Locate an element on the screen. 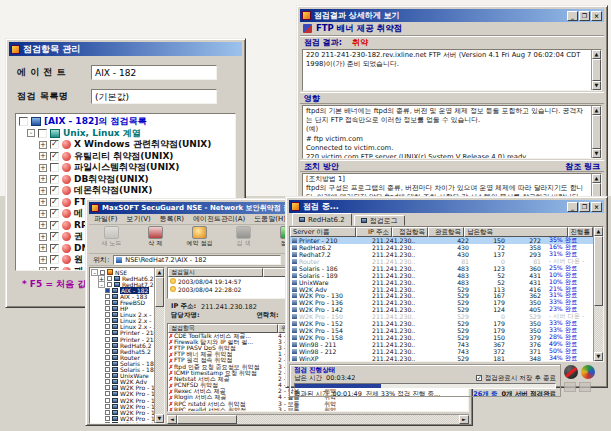  toolbar-button: 새 노드 is located at coordinates (112, 236).